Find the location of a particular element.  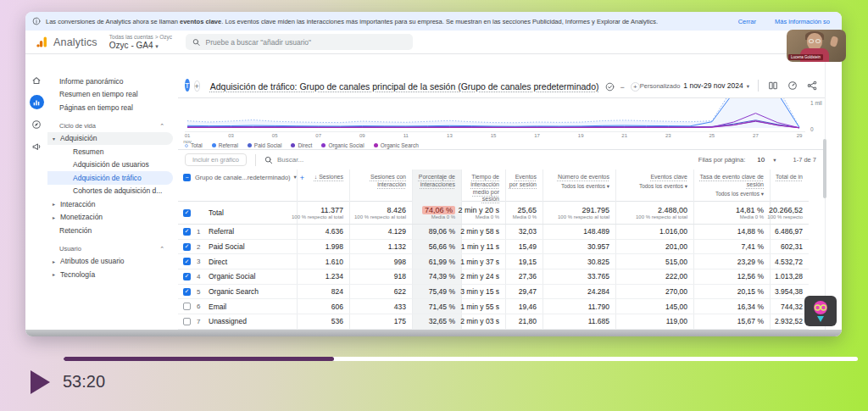

reports-icon is located at coordinates (37, 102).